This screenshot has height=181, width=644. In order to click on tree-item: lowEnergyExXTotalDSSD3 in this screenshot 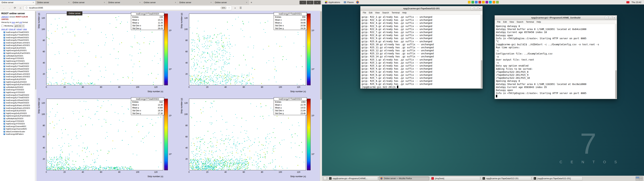, I will do `click(19, 95)`.